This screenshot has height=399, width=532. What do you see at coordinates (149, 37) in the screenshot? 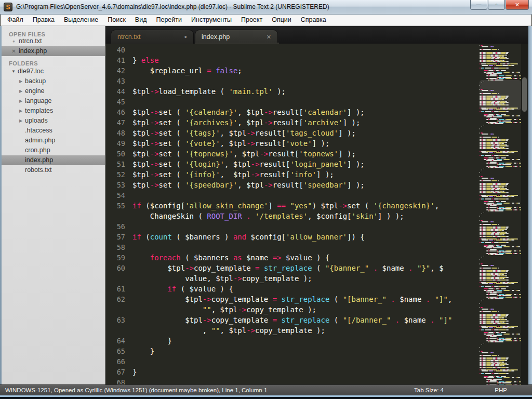
I see `tab-label: ntrcn.txt` at bounding box center [149, 37].